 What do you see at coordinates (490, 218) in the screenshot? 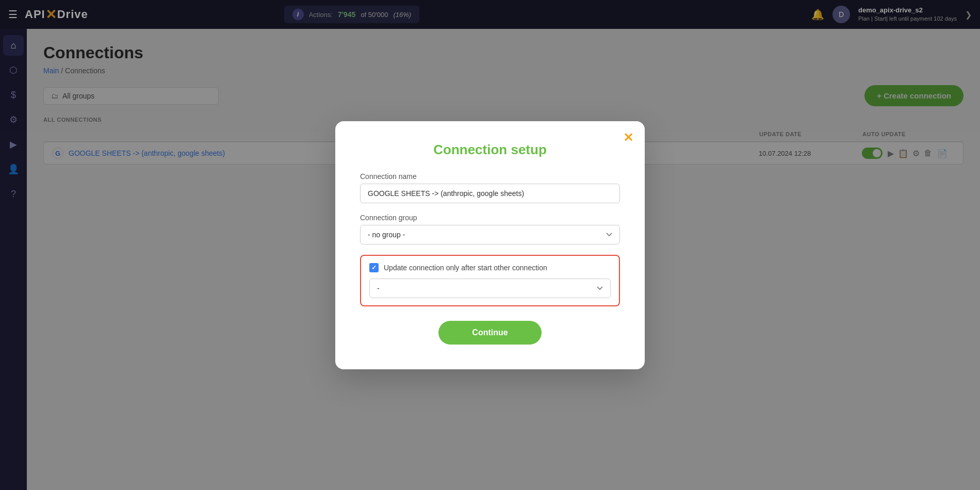
I see `connection-group-label: Connection group` at bounding box center [490, 218].